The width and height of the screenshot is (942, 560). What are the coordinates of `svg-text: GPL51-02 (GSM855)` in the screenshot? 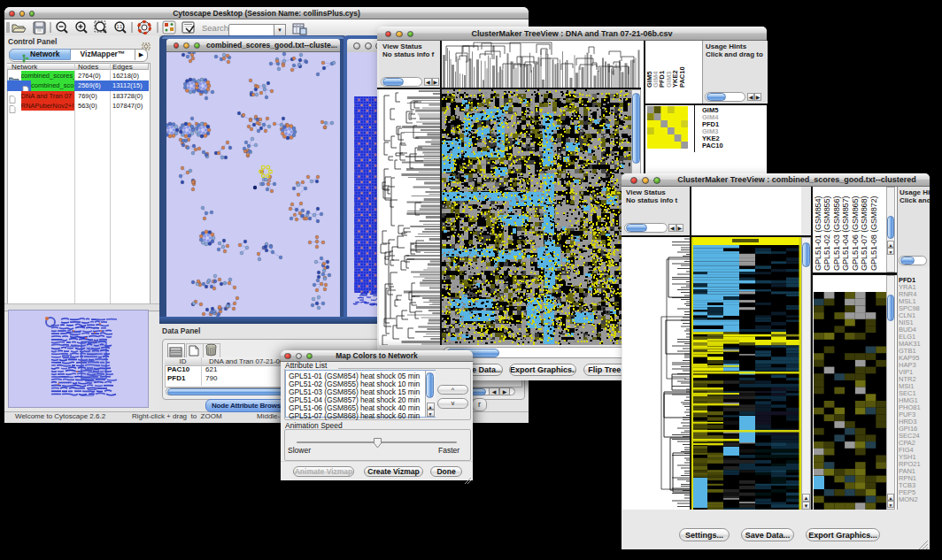 It's located at (827, 234).